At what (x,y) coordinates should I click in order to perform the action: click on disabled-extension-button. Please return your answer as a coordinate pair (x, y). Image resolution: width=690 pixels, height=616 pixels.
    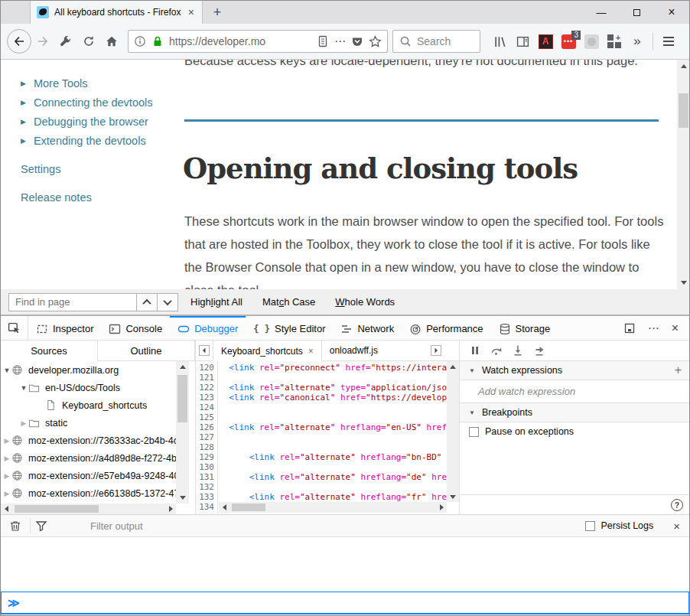
    Looking at the image, I should click on (591, 41).